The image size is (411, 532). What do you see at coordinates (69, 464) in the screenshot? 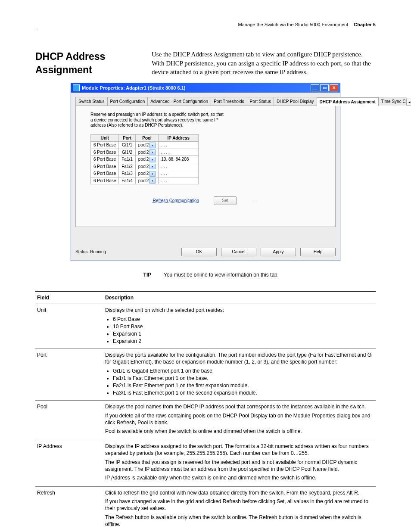
I see `cell-field: IP Address` at bounding box center [69, 464].